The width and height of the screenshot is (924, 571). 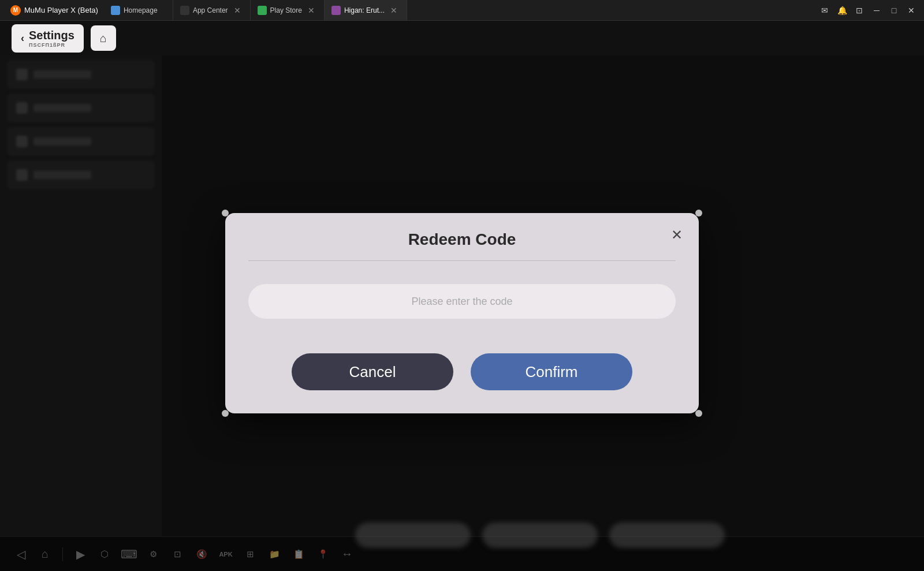 What do you see at coordinates (47, 38) in the screenshot?
I see `back-button: ‹ Settings ПSCFП1ßPR` at bounding box center [47, 38].